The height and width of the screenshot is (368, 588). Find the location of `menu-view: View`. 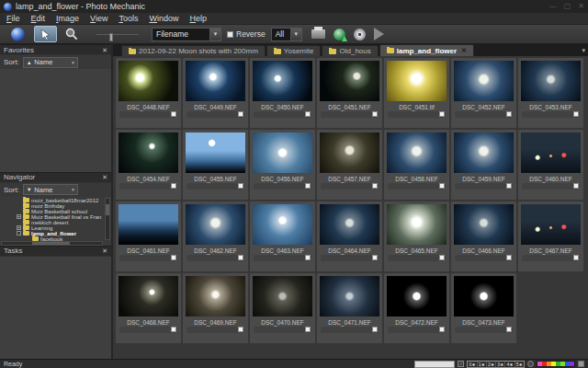

menu-view: View is located at coordinates (99, 18).